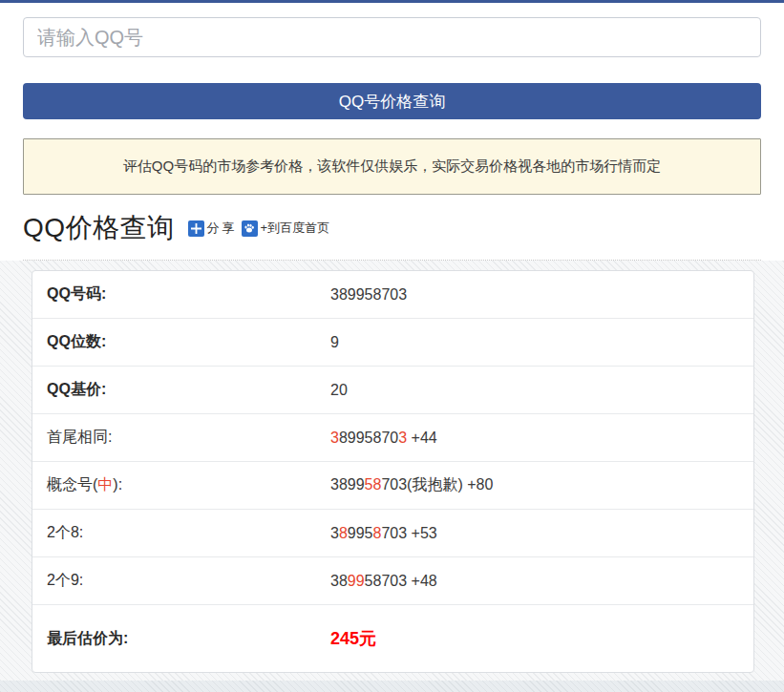 The width and height of the screenshot is (784, 692). Describe the element at coordinates (260, 228) in the screenshot. I see `share-widget: 分享 +到百度首页` at that location.